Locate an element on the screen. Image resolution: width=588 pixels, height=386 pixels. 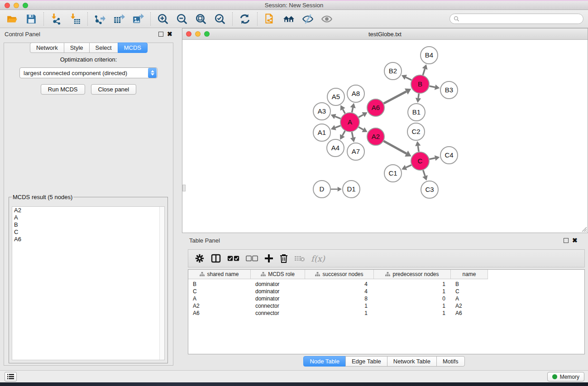
network-zoom-button is located at coordinates (207, 34).